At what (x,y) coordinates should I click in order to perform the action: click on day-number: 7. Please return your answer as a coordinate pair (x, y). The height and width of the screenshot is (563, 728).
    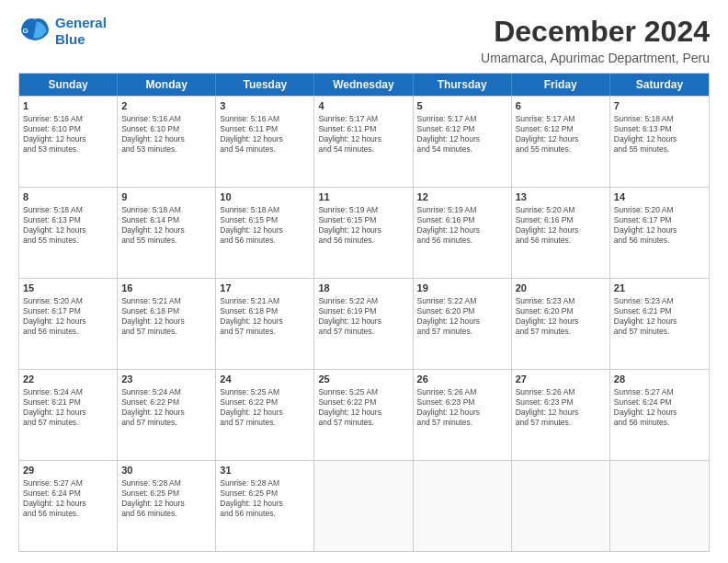
    Looking at the image, I should click on (660, 107).